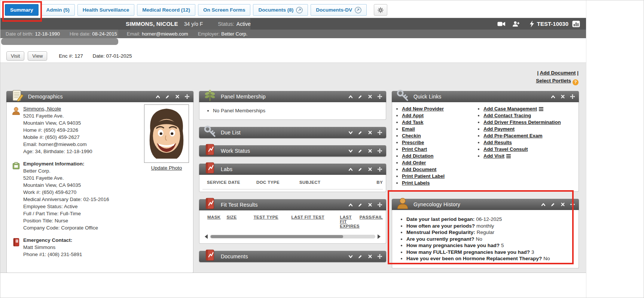 This screenshot has height=298, width=644. I want to click on camera-icon, so click(501, 24).